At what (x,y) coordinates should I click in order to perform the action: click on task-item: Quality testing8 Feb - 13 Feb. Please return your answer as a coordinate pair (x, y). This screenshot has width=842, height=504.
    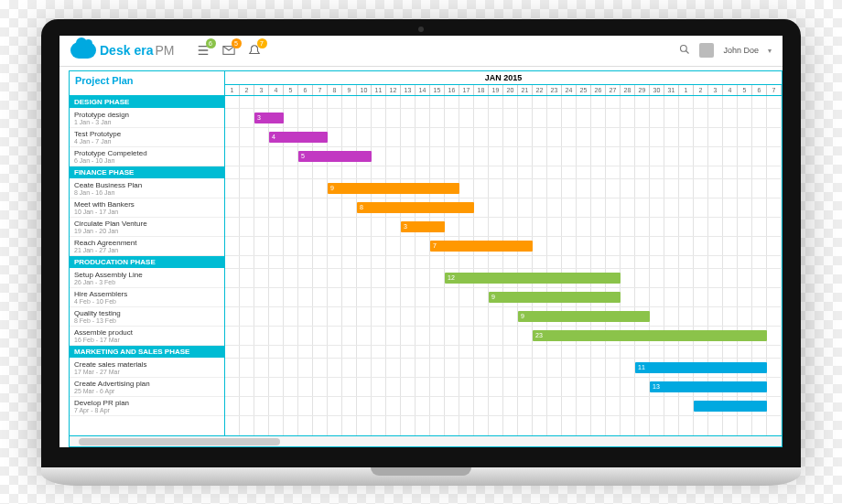
    Looking at the image, I should click on (146, 316).